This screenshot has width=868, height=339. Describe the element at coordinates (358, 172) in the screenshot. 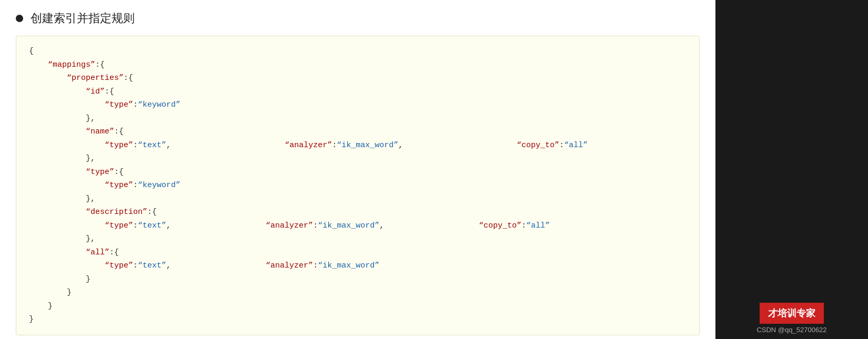

I see `code-line: “type”:{` at that location.